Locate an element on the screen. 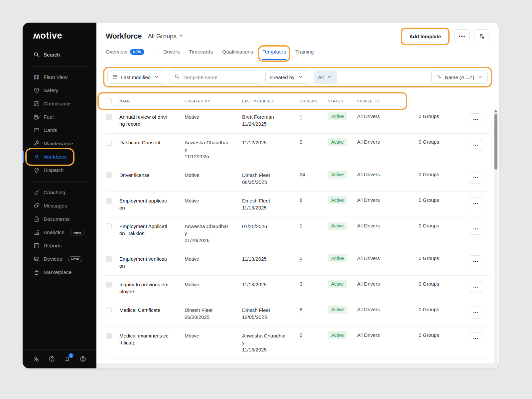 This screenshot has width=532, height=399. more-options-button is located at coordinates (462, 36).